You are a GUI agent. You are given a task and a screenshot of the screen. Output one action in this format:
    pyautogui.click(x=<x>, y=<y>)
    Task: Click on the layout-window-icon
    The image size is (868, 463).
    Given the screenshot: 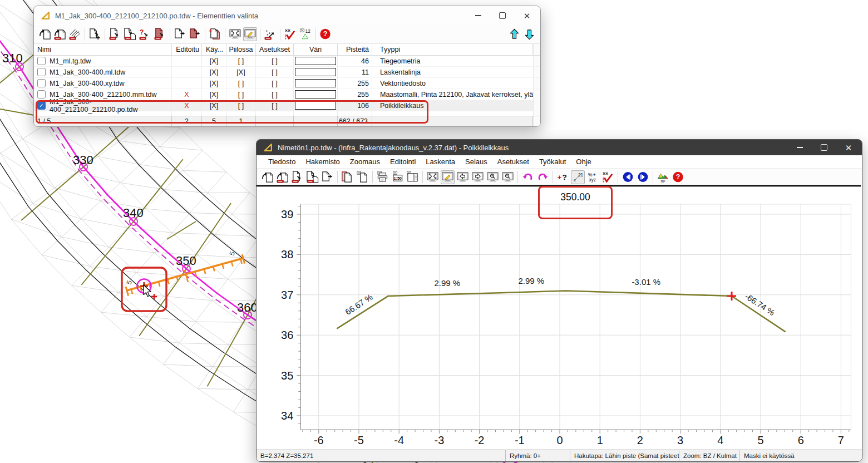 What is the action you would take?
    pyautogui.click(x=413, y=177)
    